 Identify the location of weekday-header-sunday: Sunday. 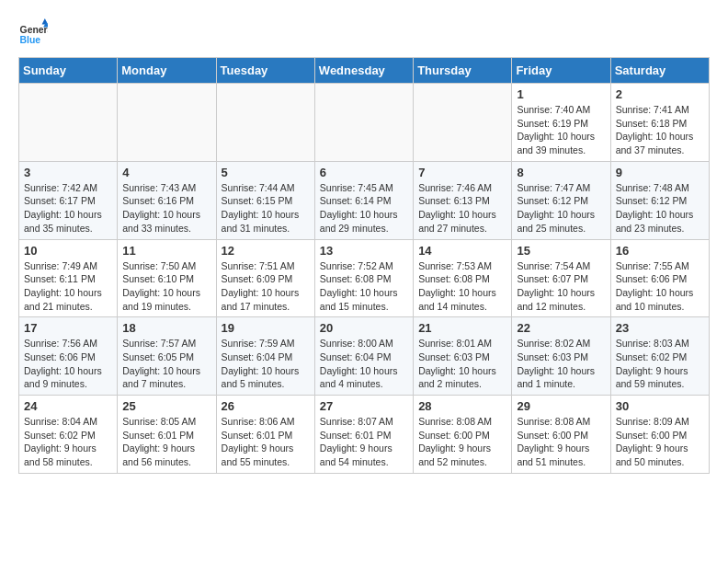
(68, 71).